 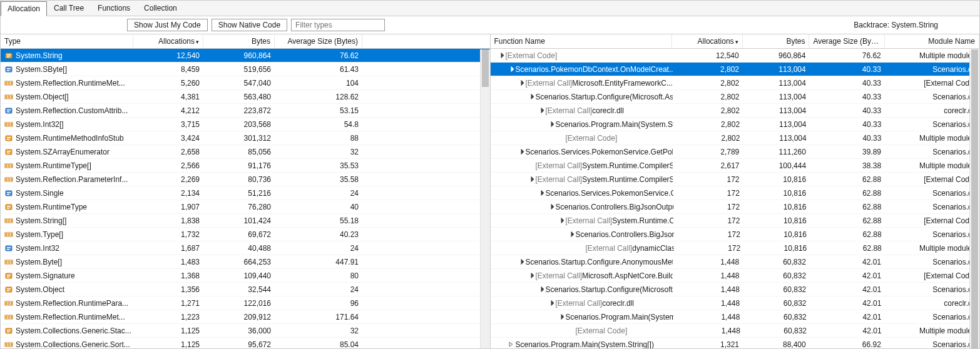 I want to click on bytes-cell: 85,056, so click(x=239, y=151).